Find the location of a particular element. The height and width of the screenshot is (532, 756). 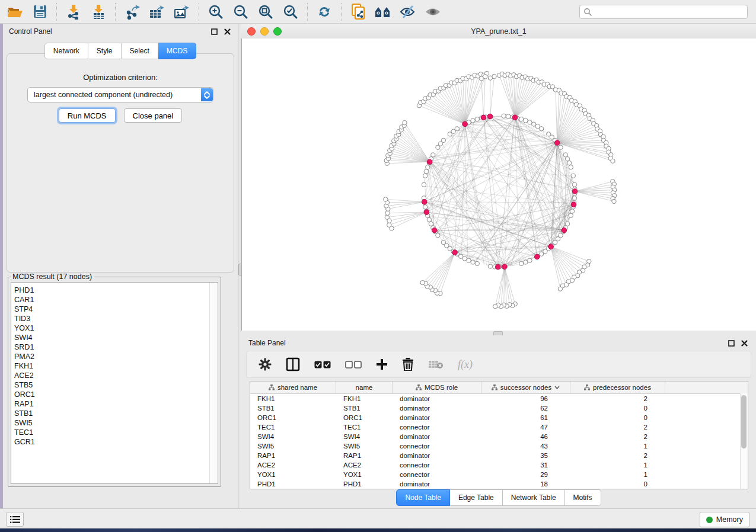

column-header-shared-name: shared name is located at coordinates (293, 387).